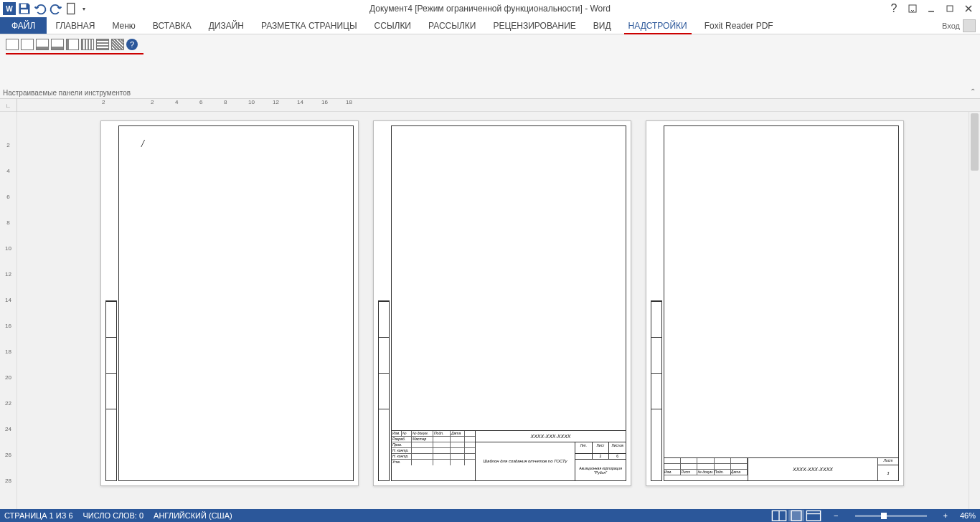  What do you see at coordinates (969, 26) in the screenshot?
I see `user-avatar-icon` at bounding box center [969, 26].